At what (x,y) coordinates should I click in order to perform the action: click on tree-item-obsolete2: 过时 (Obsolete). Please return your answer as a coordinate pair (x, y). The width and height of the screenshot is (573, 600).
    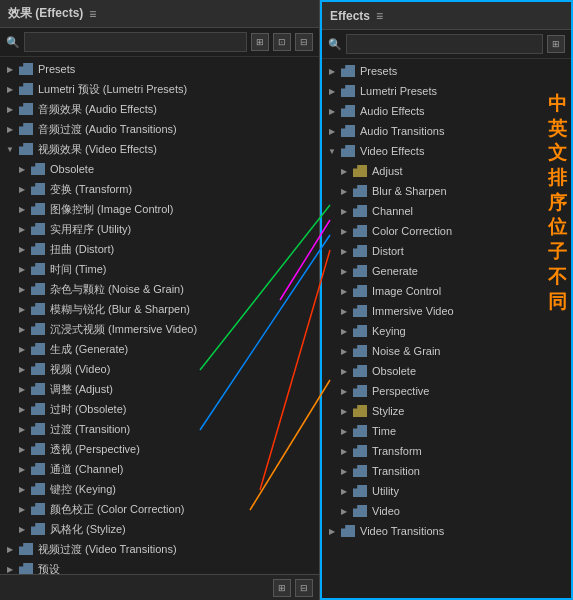
    Looking at the image, I should click on (160, 409).